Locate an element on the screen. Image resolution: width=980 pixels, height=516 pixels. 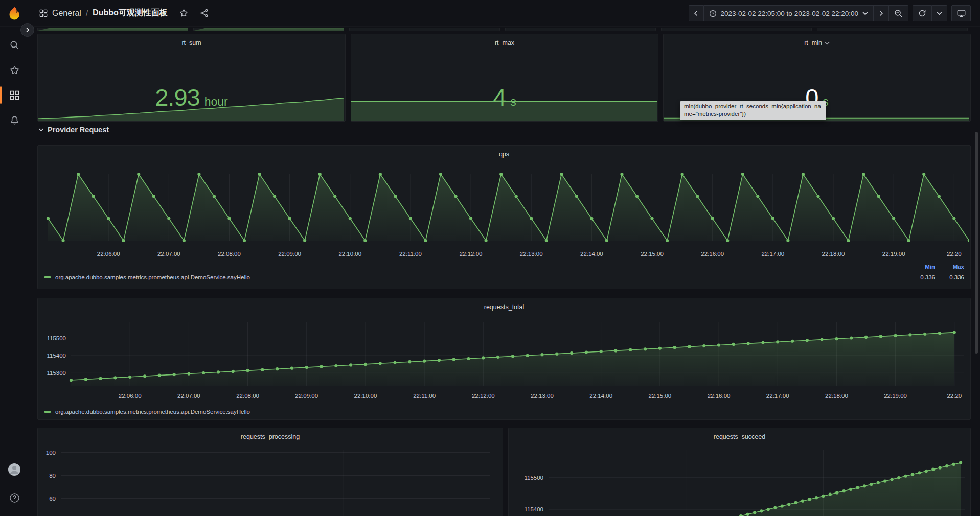
breadcrumb: General / Dubbo可观测性面板 is located at coordinates (124, 13).